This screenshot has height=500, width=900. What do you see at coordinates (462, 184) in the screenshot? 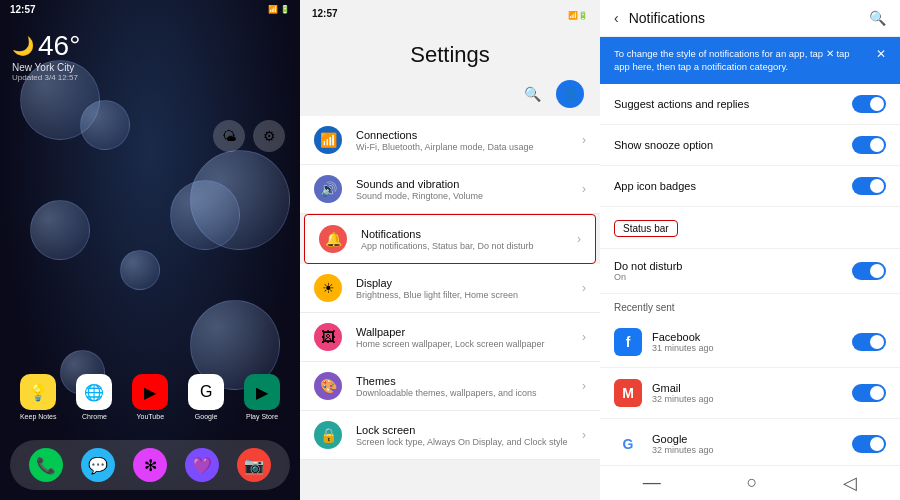
I see `settings-item-title: Sounds and vibration` at bounding box center [462, 184].